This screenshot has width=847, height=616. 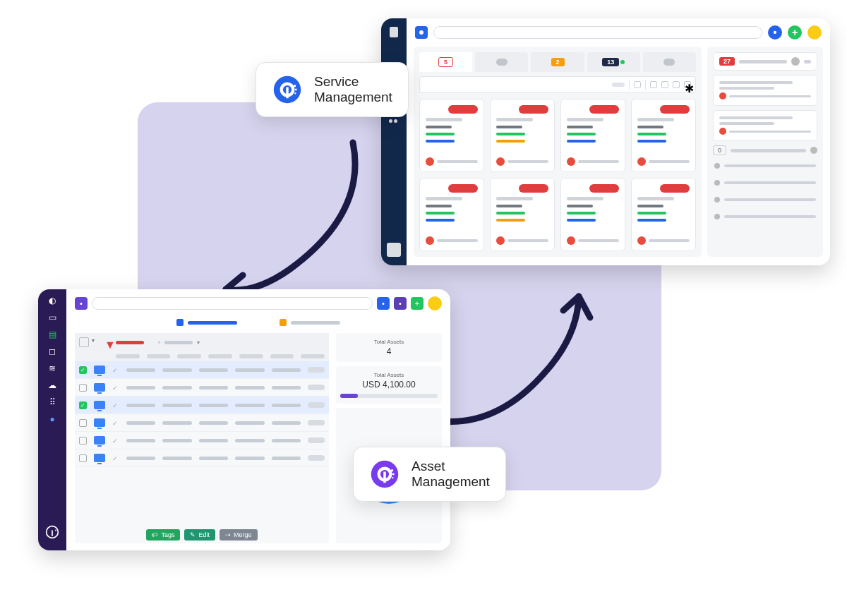 What do you see at coordinates (52, 402) in the screenshot?
I see `nav-apps-icon: ⠿` at bounding box center [52, 402].